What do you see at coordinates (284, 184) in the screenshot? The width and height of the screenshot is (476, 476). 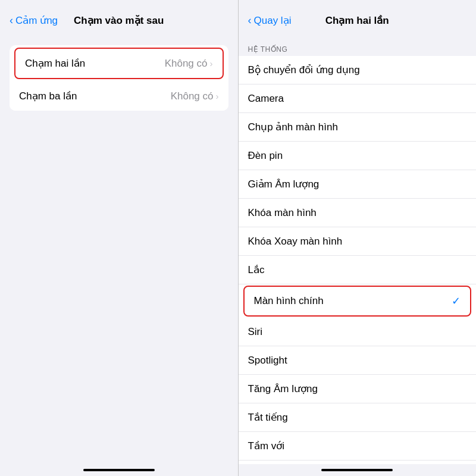 I see `right-item-label: Giảm Âm lượng` at bounding box center [284, 184].